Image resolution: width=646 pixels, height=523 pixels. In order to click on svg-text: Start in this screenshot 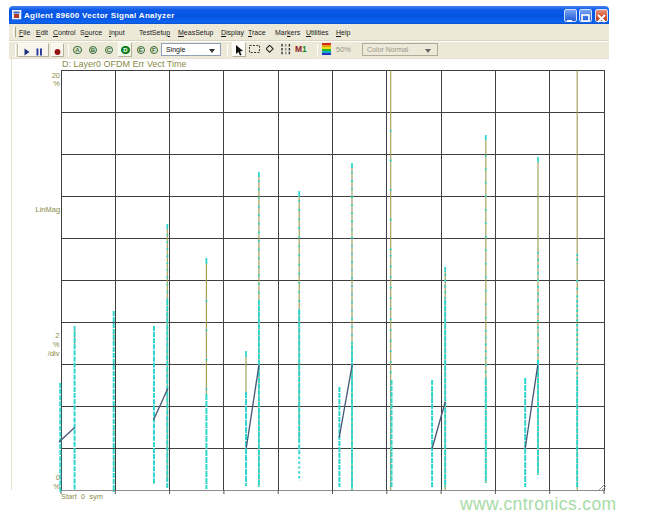, I will do `click(70, 496)`.